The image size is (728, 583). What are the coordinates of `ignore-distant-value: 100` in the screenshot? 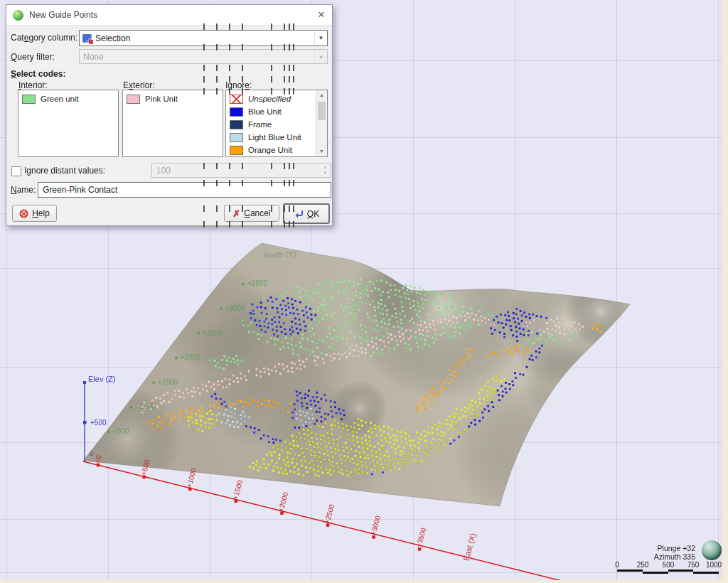 It's located at (164, 171).